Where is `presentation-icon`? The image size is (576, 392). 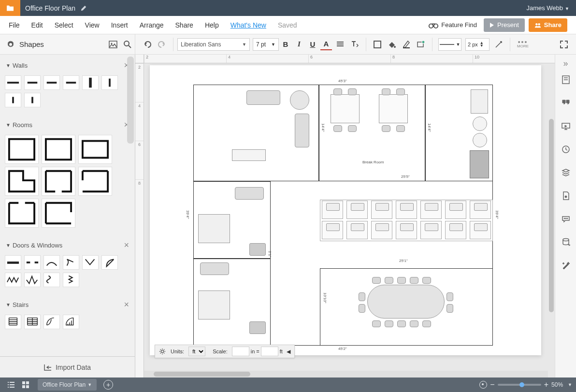
presentation-icon is located at coordinates (566, 126).